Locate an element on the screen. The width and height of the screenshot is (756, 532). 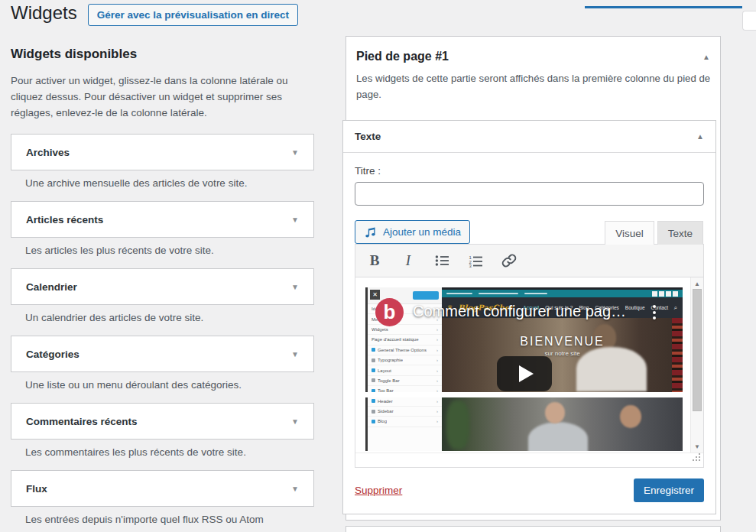
embedded-video-player: ✕ Identité du site› Menus› Widgets› Page… is located at coordinates (524, 369).